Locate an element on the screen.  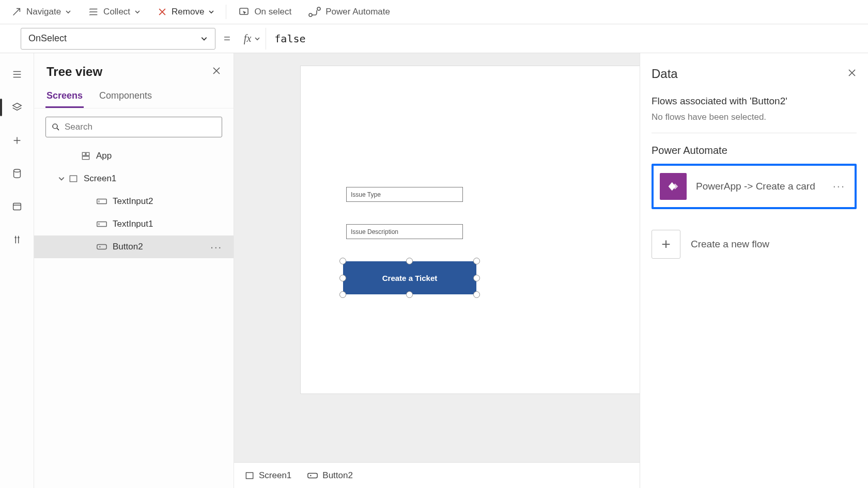
create-new-flow-label: Create a new flow is located at coordinates (730, 244).